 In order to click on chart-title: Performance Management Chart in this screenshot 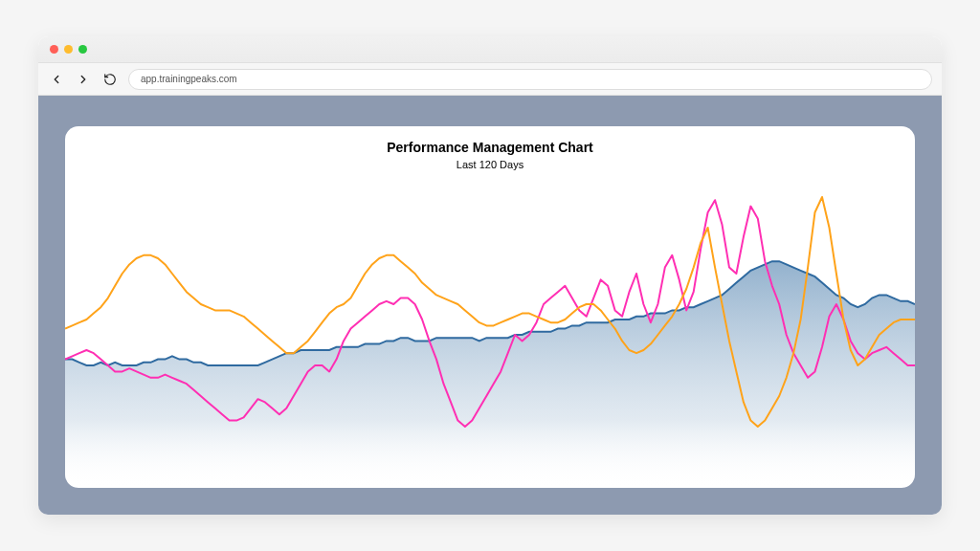, I will do `click(490, 147)`.